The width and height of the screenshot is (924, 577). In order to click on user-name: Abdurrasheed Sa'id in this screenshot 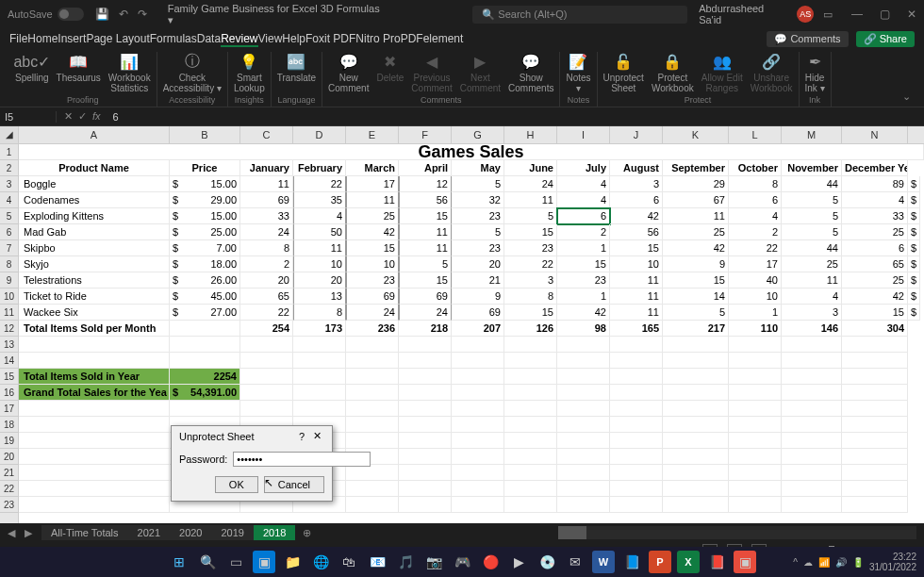, I will do `click(743, 14)`.